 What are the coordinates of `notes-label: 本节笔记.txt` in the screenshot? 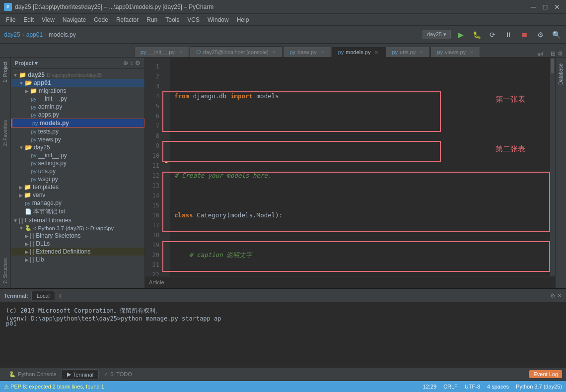 It's located at (49, 211).